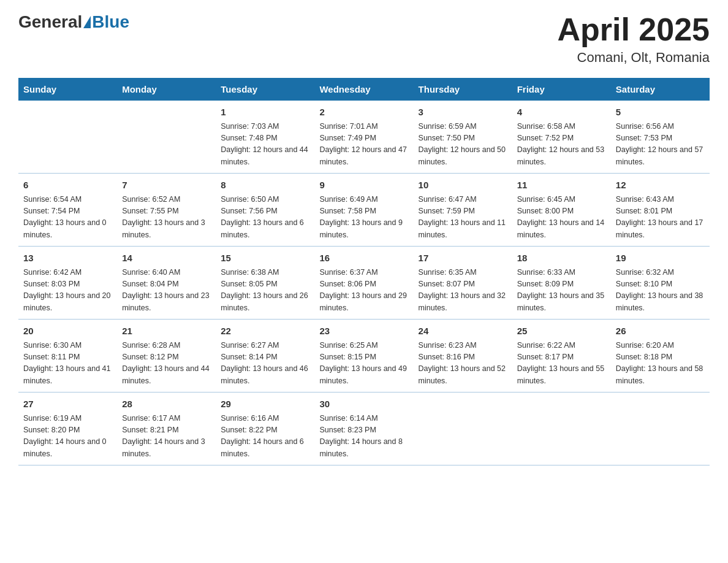  Describe the element at coordinates (364, 39) in the screenshot. I see `page-header: General Blue April 2025 Comani, Olt, Rom…` at that location.